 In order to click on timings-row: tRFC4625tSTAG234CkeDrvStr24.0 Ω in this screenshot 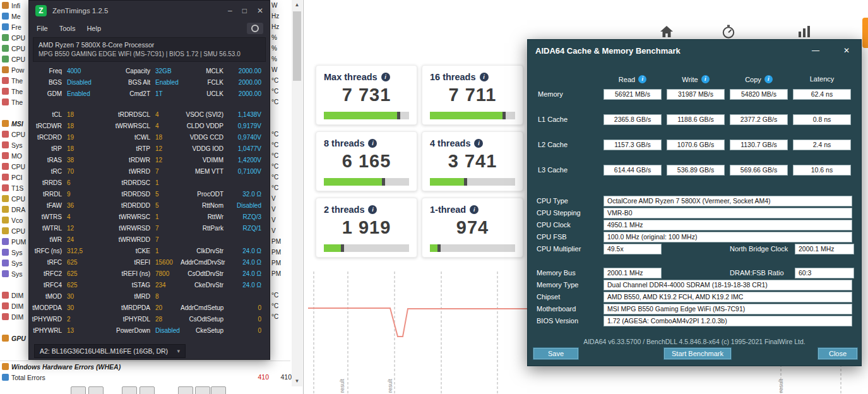, I will do `click(149, 285)`.